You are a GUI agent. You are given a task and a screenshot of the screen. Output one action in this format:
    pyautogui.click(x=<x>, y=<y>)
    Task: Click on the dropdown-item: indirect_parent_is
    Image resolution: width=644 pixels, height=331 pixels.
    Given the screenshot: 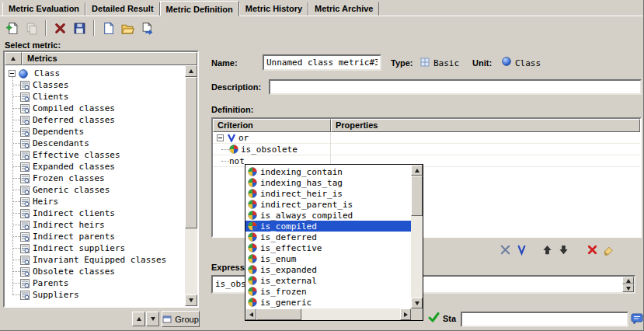 What is the action you would take?
    pyautogui.click(x=328, y=204)
    